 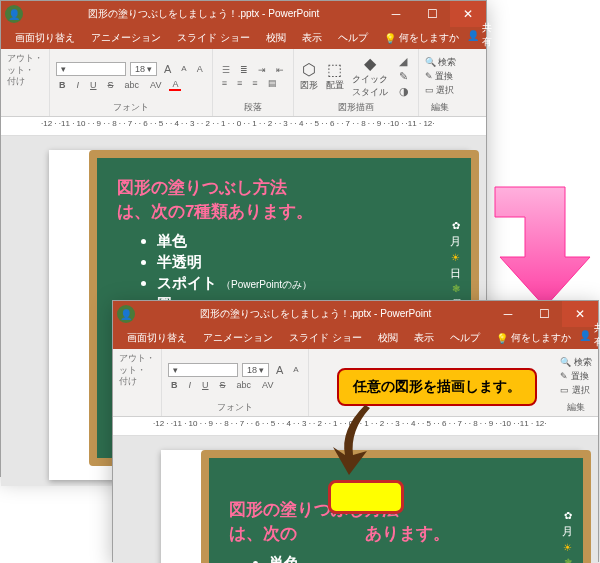 What do you see at coordinates (545, 247) in the screenshot?
I see `transition-arrow` at bounding box center [545, 247].